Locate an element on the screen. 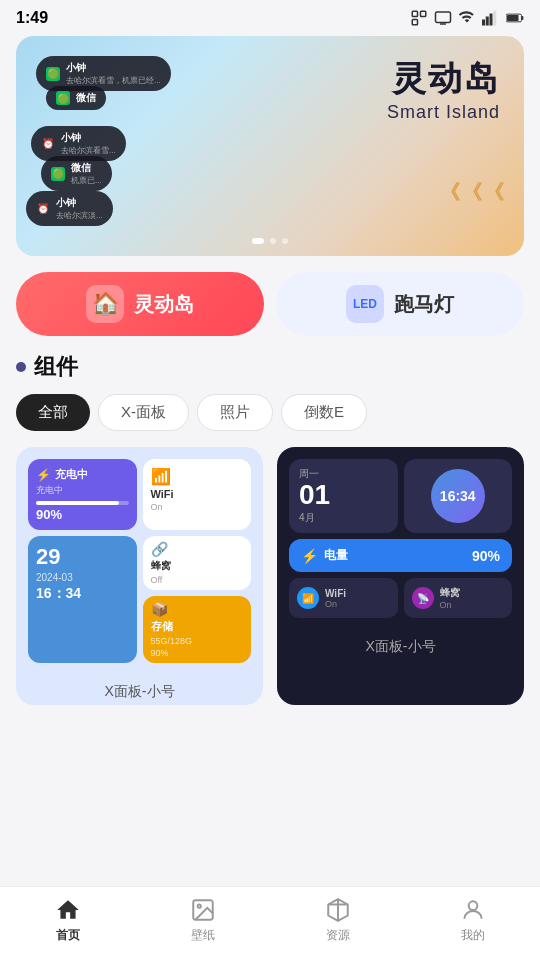 The height and width of the screenshot is (960, 540). lw-power-sub: 充电中 is located at coordinates (50, 490).